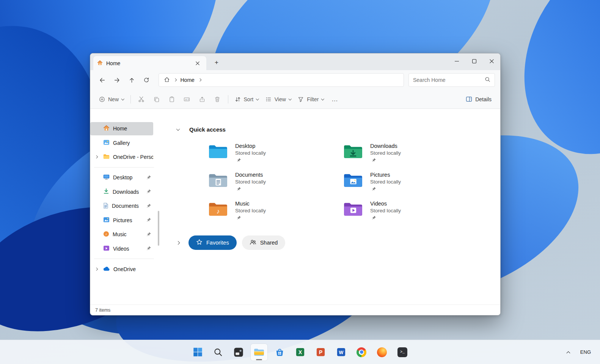 Image resolution: width=600 pixels, height=364 pixels. What do you see at coordinates (149, 235) in the screenshot?
I see `pin-icon` at bounding box center [149, 235].